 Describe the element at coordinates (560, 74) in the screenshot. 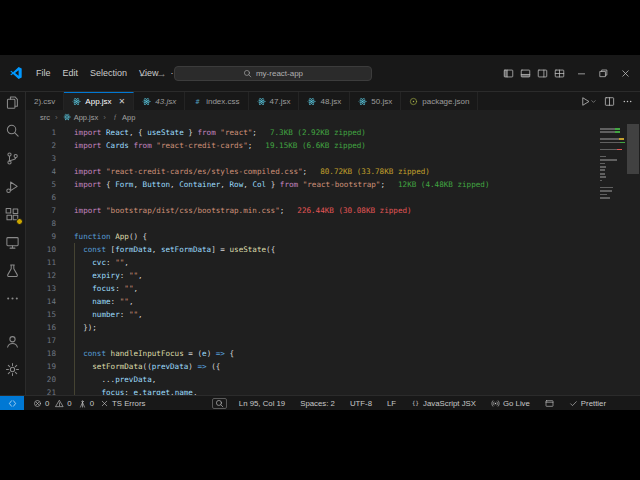

I see `customize-layout-icon` at that location.